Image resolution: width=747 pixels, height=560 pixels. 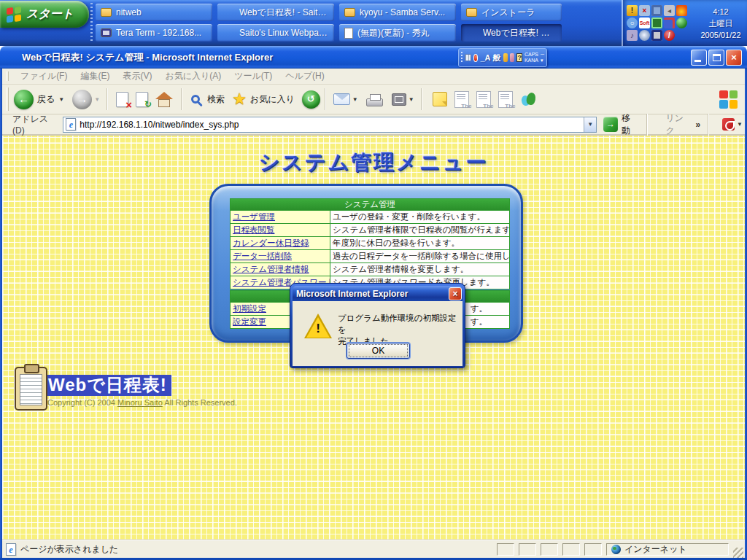 What do you see at coordinates (699, 58) in the screenshot?
I see `minimize-button` at bounding box center [699, 58].